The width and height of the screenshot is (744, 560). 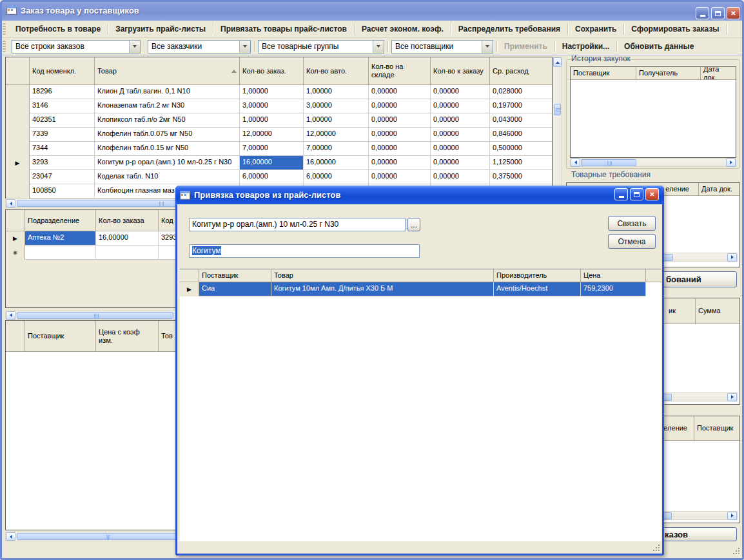 I want to click on table-row: 7344Клофелин табл.0.15 мг N507,000007,00…, so click(x=279, y=149).